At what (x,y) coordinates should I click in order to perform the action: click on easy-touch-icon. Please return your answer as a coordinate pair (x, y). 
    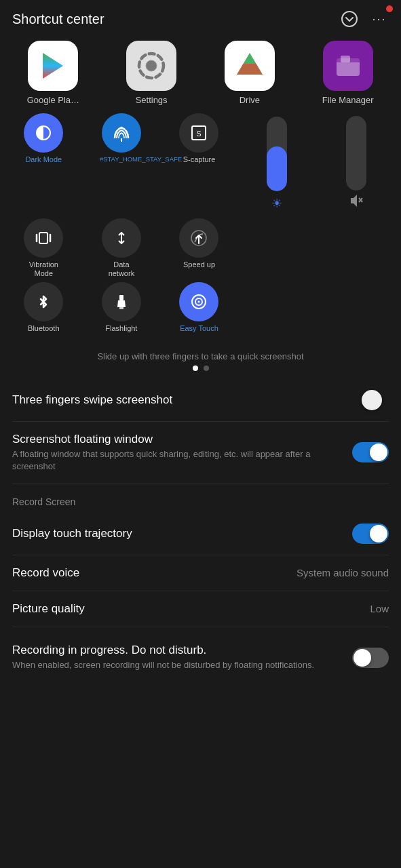
    Looking at the image, I should click on (199, 302).